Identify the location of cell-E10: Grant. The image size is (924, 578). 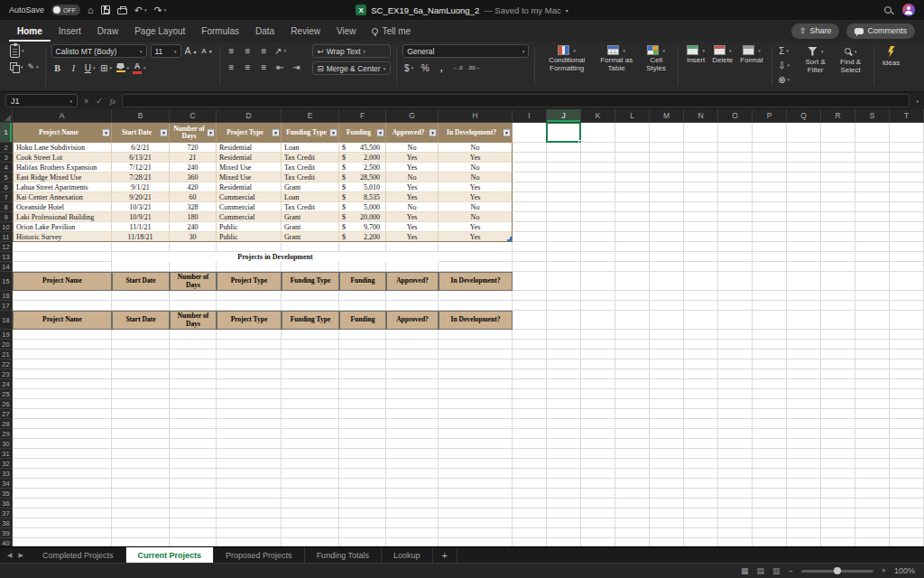
(310, 228).